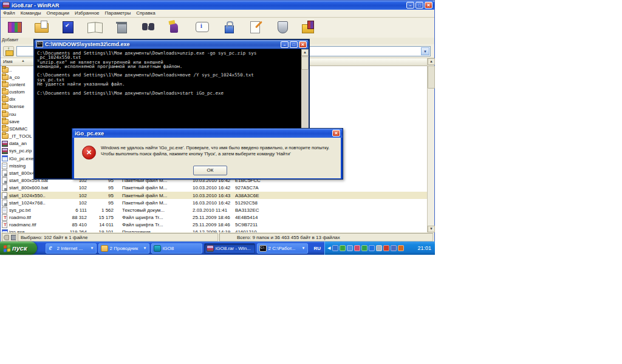  I want to click on winrar-icon, so click(210, 249).